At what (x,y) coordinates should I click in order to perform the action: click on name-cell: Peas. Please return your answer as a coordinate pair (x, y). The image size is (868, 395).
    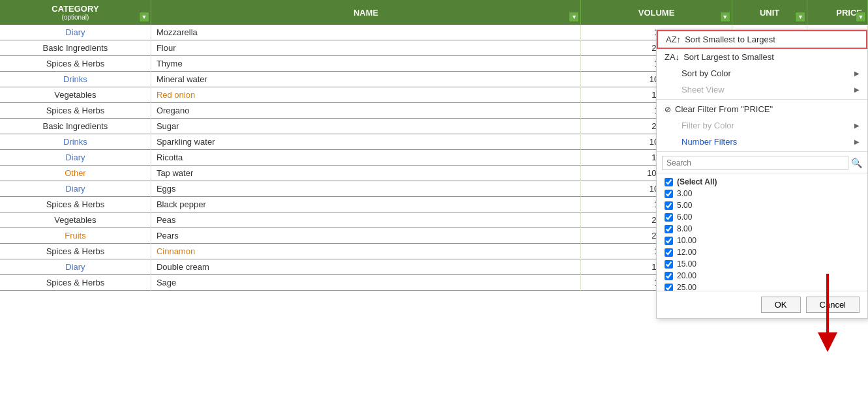
    Looking at the image, I should click on (365, 220).